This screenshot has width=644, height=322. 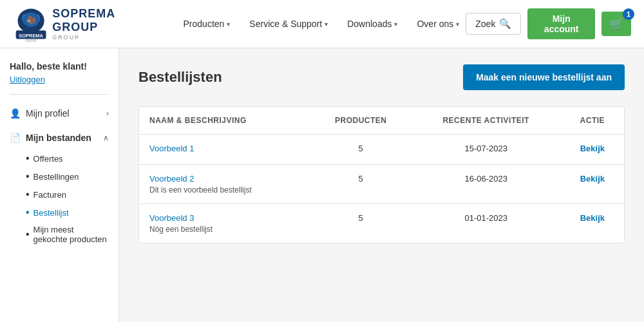 What do you see at coordinates (289, 24) in the screenshot?
I see `nav-item-service-support: Service & Support ▾` at bounding box center [289, 24].